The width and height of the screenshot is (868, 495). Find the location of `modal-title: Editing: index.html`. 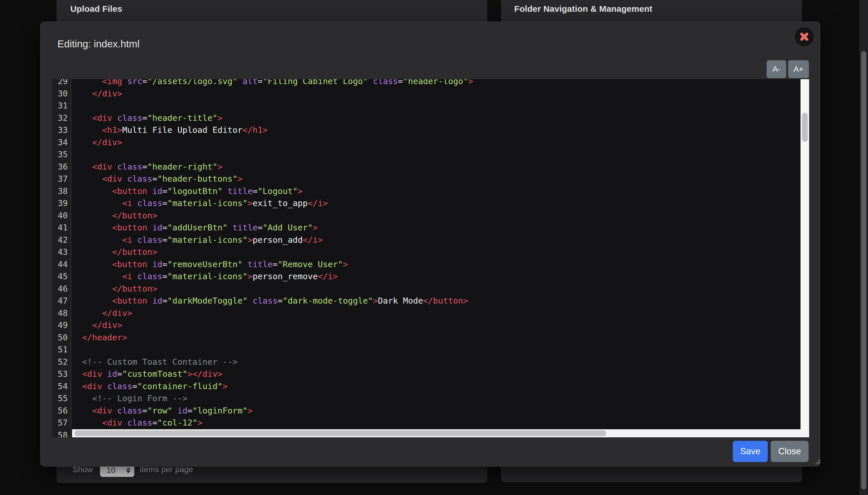

modal-title: Editing: index.html is located at coordinates (99, 44).